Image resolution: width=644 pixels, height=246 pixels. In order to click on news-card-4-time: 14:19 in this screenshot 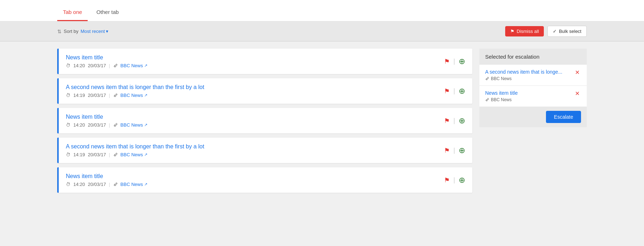, I will do `click(79, 154)`.